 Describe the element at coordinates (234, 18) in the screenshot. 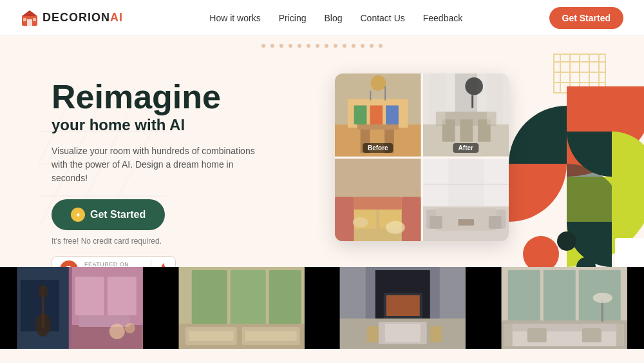

I see `nav-how-it-works: How it works` at that location.